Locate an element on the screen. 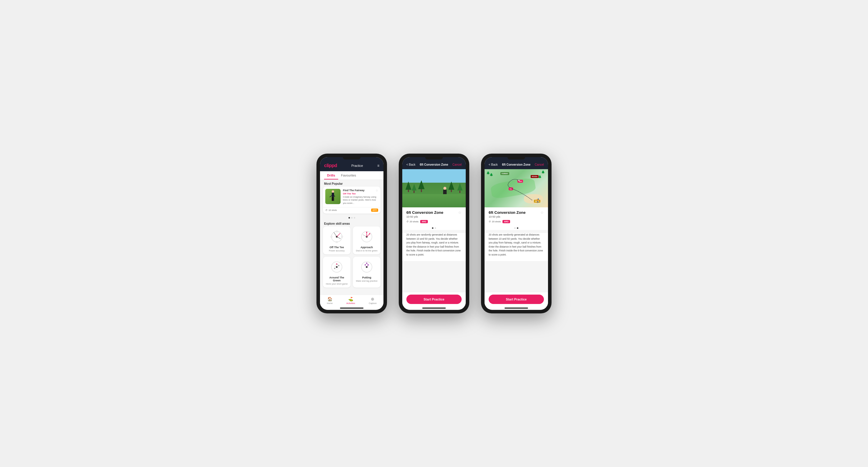  skill-name-atg: Around The Green is located at coordinates (337, 279).